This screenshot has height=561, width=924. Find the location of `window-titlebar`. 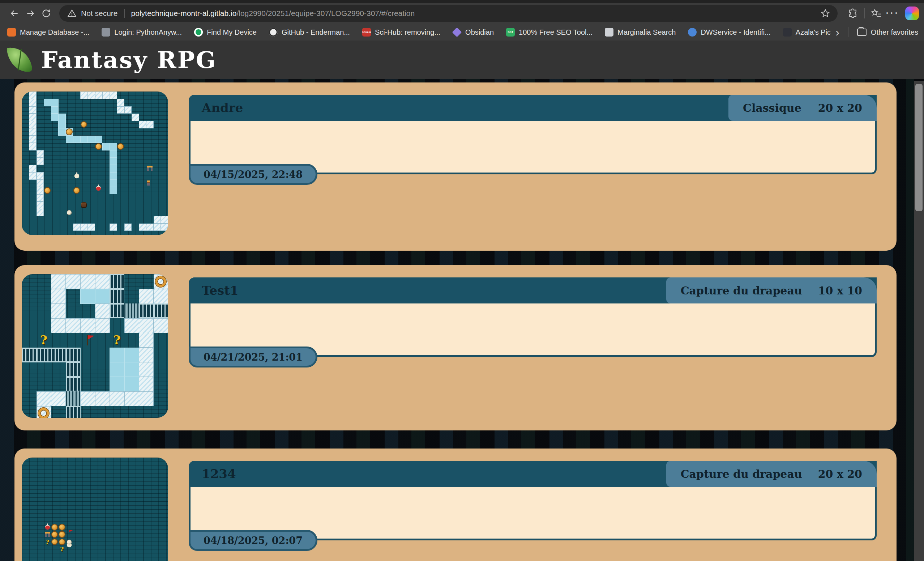

window-titlebar is located at coordinates (462, 2).